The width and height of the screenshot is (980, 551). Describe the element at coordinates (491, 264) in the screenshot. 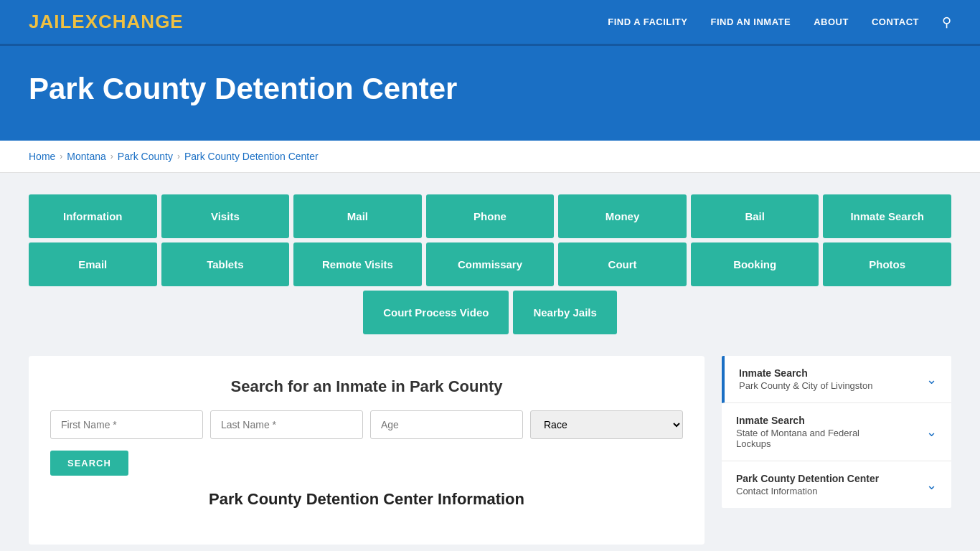

I see `btn-commissary: Commissary` at that location.